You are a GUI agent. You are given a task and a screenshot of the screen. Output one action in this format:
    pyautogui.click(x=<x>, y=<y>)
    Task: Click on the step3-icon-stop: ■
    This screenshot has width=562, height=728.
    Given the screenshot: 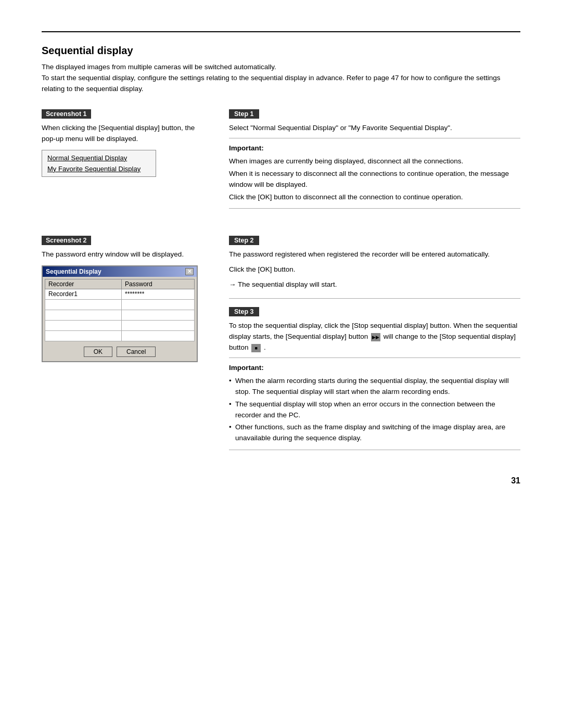 What is the action you would take?
    pyautogui.click(x=256, y=348)
    